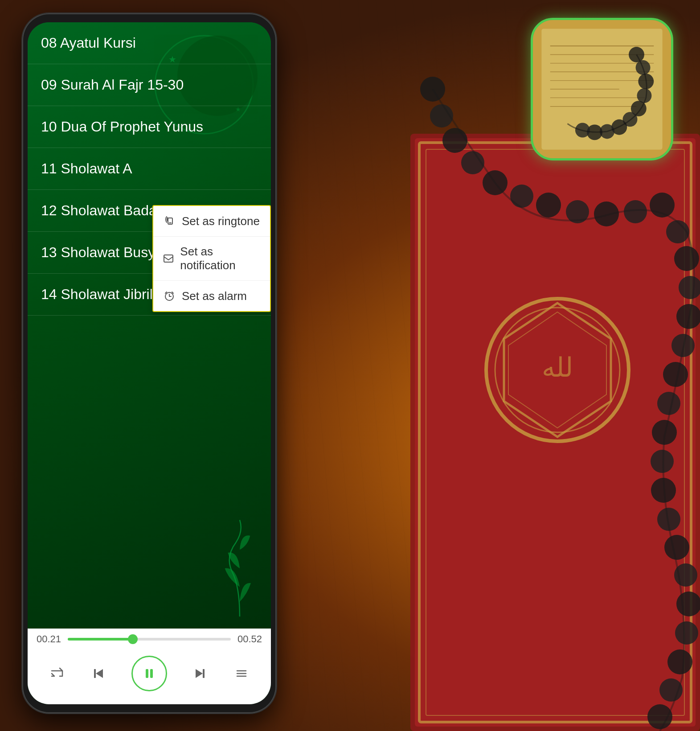 This screenshot has height=731, width=700. Describe the element at coordinates (88, 43) in the screenshot. I see `song-title-08: 08 Ayatul Kursi` at that location.